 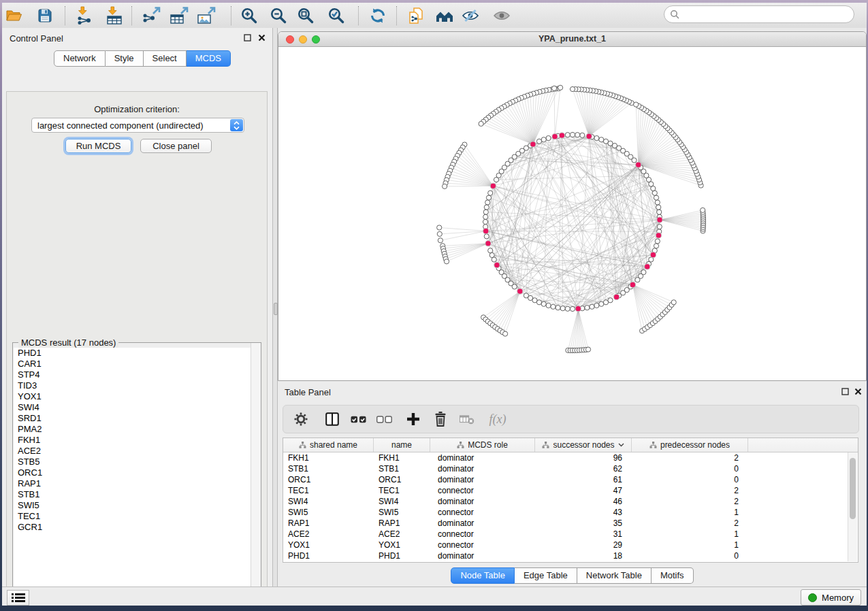 I want to click on table-cell: 31, so click(x=583, y=534).